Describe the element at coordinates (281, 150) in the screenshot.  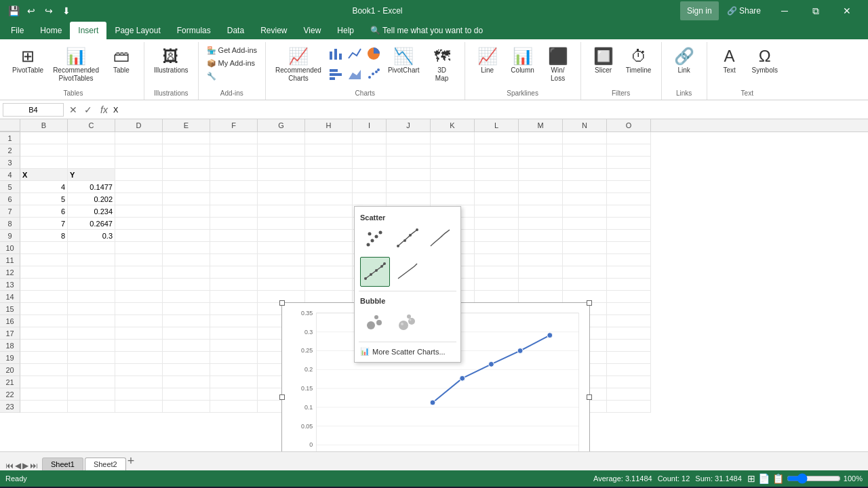
I see `cell-g2` at that location.